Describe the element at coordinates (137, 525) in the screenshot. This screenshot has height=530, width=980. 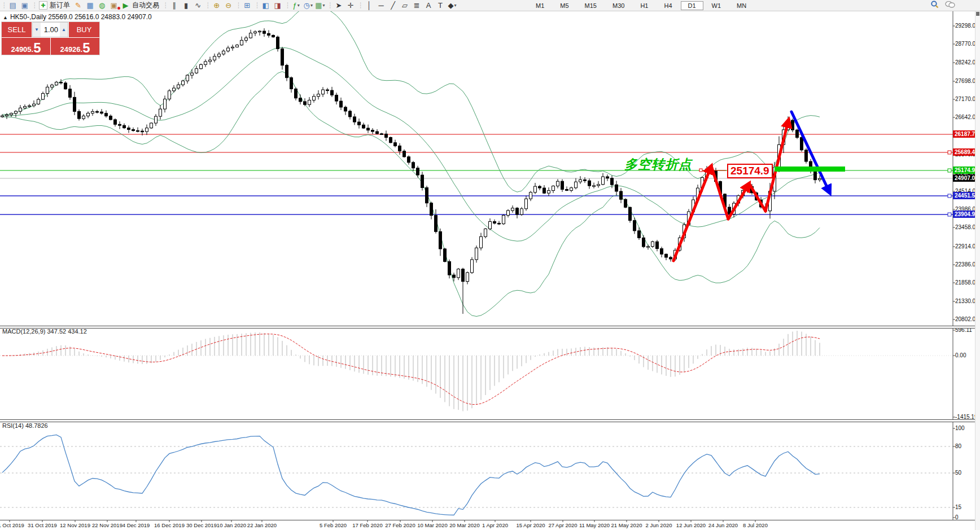
I see `date-label: 4 Dec 2019` at that location.